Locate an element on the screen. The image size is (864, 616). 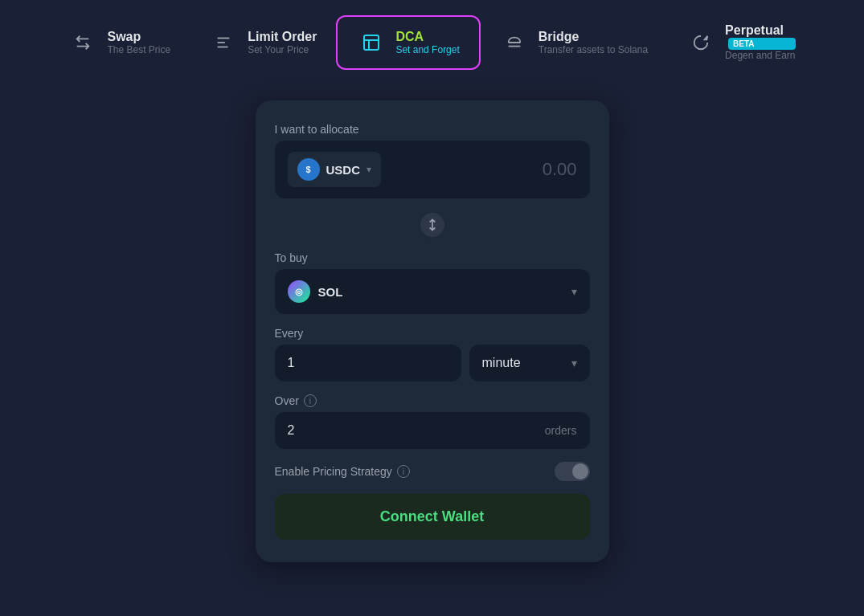
dca-nav-subtitle: Set and Forget is located at coordinates (428, 50).